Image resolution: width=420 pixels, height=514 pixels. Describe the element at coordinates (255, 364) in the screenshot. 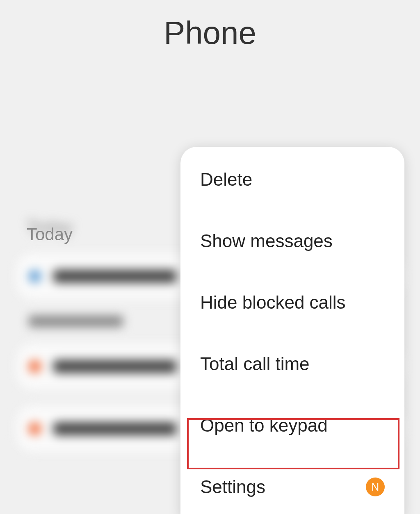

I see `menu-item-label: Total call time` at that location.